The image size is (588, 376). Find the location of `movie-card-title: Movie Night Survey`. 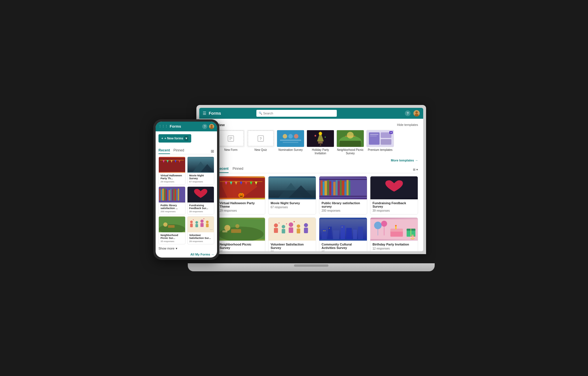

movie-card-title: Movie Night Survey is located at coordinates (292, 203).